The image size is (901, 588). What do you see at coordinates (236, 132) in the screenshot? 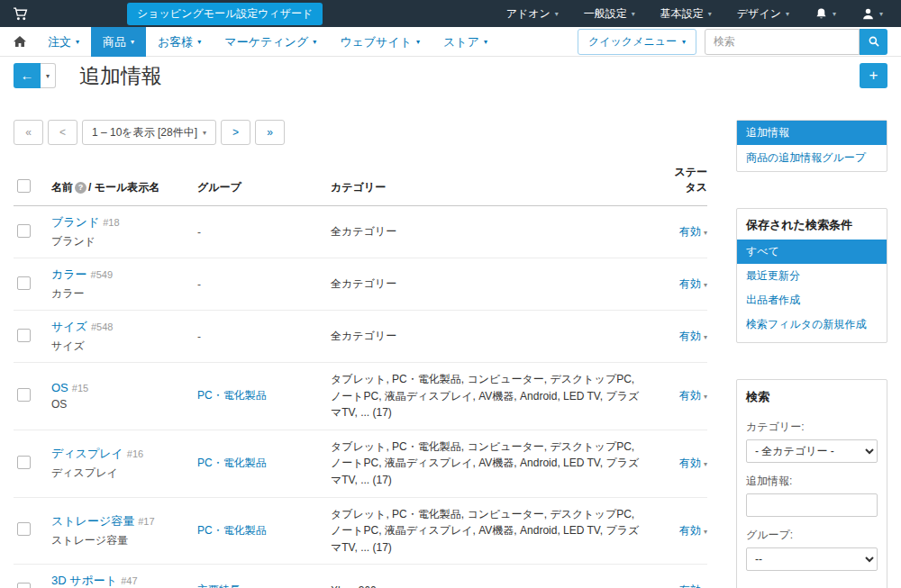
I see `pagination-next-button: >` at bounding box center [236, 132].